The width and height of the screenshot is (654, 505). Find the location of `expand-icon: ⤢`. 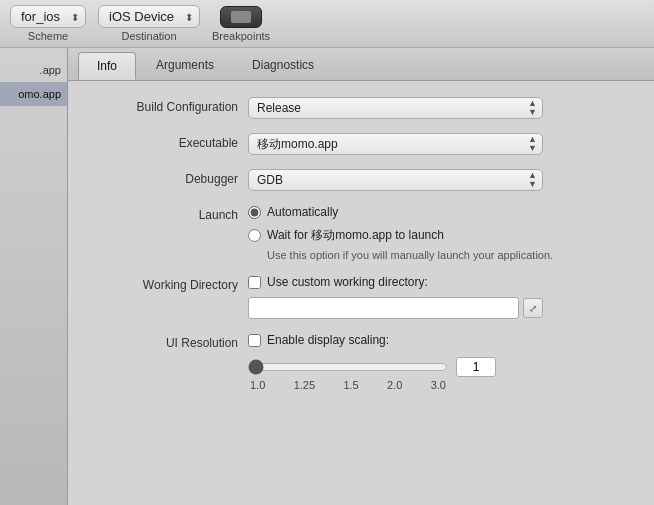

expand-icon: ⤢ is located at coordinates (533, 308).